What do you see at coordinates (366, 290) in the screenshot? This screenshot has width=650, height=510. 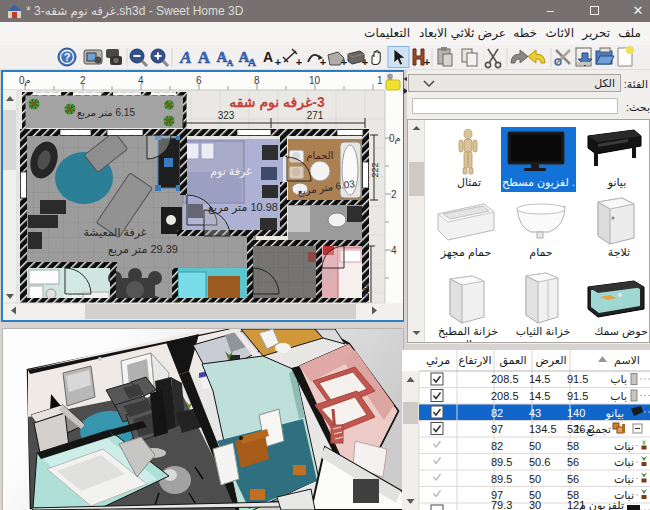 I see `svg-text: 394` at bounding box center [366, 290].